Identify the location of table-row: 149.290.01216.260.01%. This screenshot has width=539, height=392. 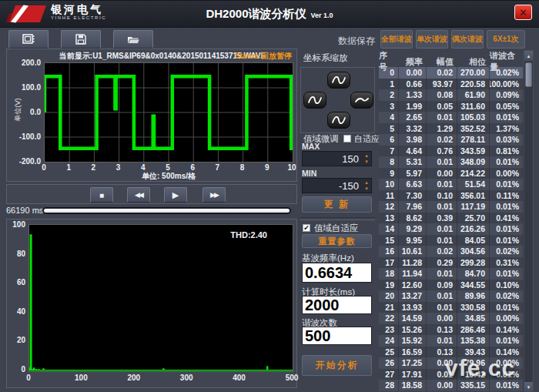
(451, 230).